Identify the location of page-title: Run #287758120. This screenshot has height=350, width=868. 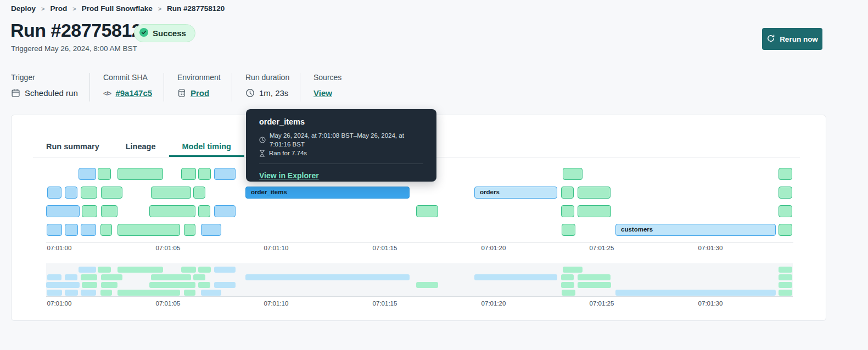
(81, 31).